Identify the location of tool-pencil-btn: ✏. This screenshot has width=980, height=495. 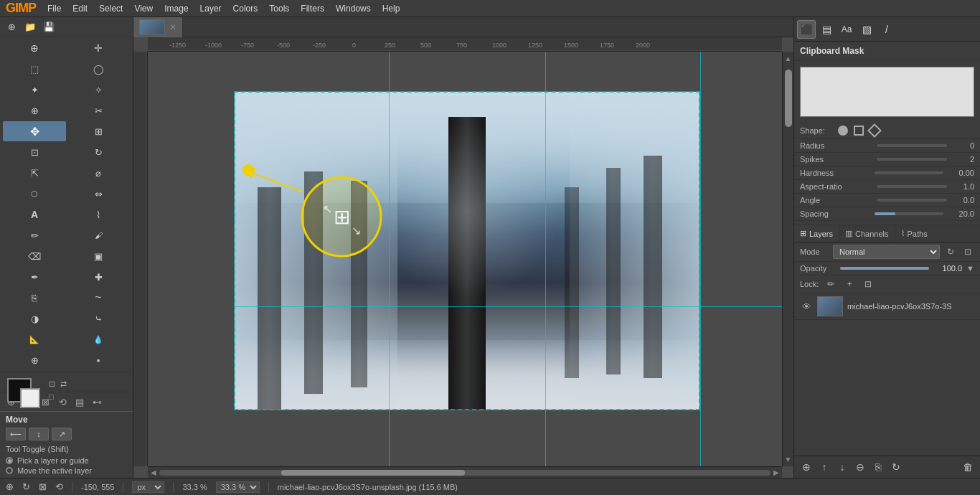
(34, 235).